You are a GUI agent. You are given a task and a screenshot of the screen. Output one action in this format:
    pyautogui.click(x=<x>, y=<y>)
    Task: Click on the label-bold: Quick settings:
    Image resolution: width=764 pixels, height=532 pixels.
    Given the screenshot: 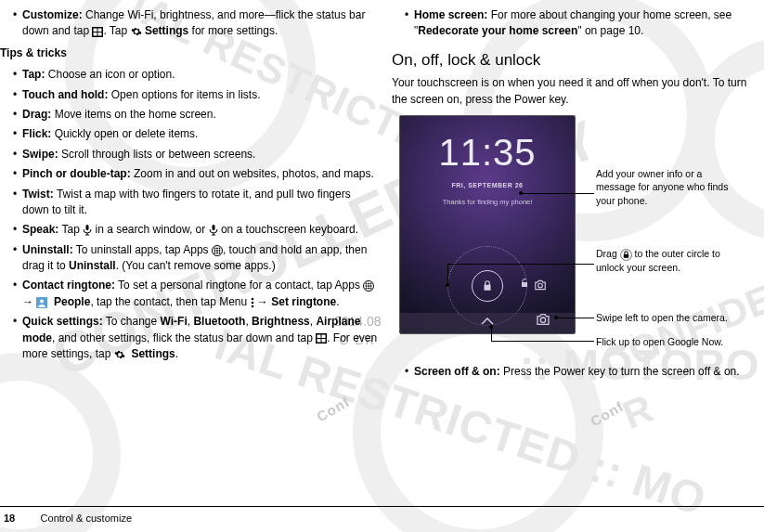 What is the action you would take?
    pyautogui.click(x=63, y=321)
    